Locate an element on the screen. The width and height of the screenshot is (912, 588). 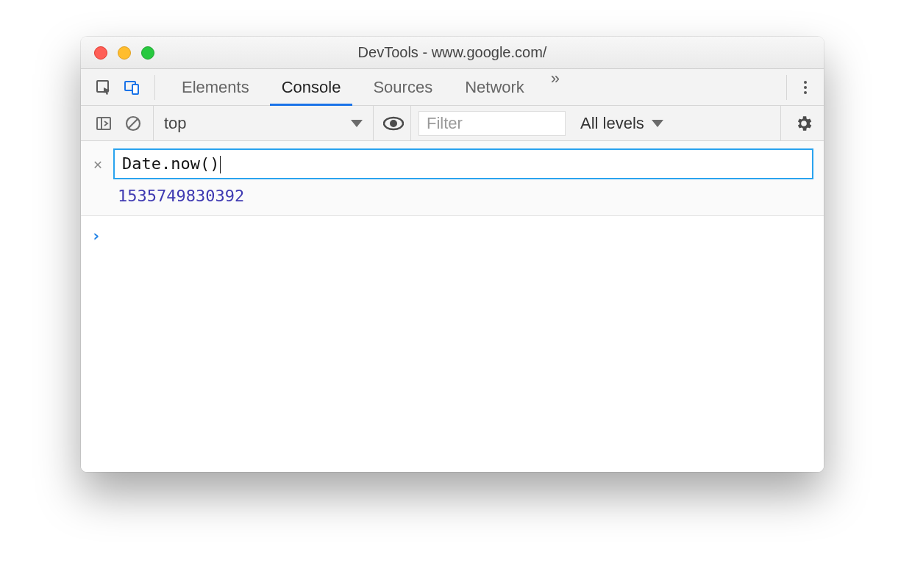
tabbar-divider is located at coordinates (154, 87).